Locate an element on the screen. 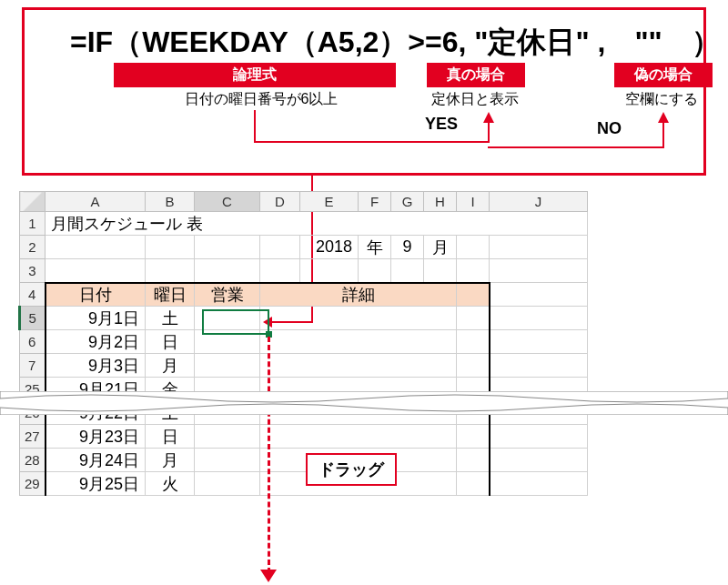 This screenshot has width=728, height=585. yes-label: YES is located at coordinates (441, 124).